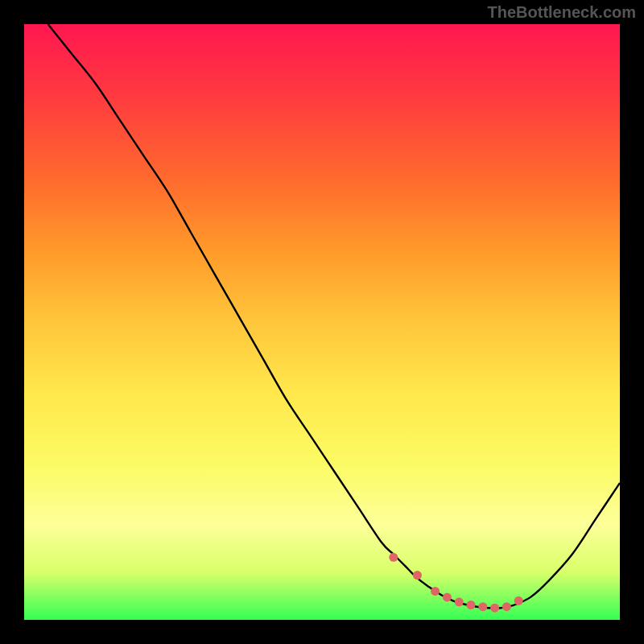 Image resolution: width=644 pixels, height=644 pixels. Describe the element at coordinates (456, 583) in the screenshot. I see `low-bottleneck-markers` at that location.